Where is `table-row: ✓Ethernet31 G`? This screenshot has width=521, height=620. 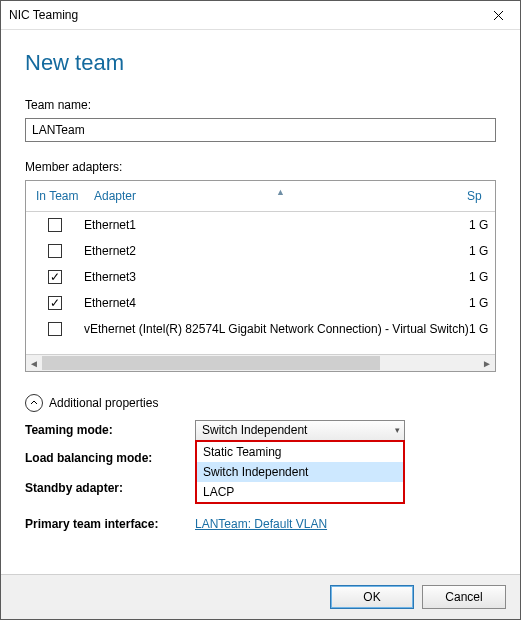
table-row: ✓Ethernet31 G is located at coordinates (260, 277).